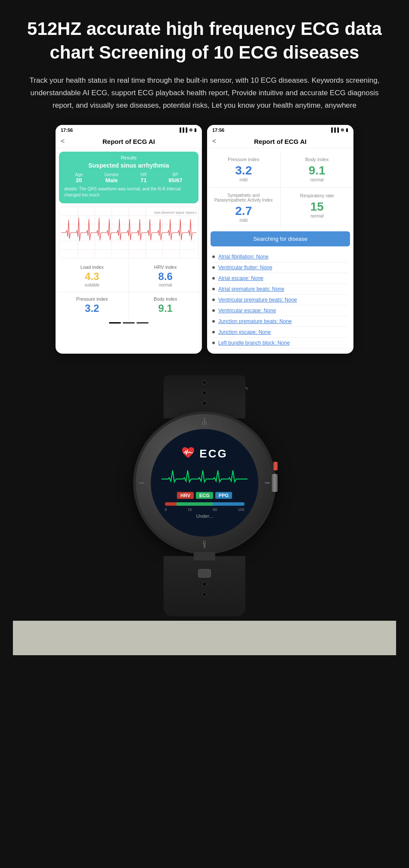  I want to click on disease-ventricular-flutter-label: Ventricular flutter: None, so click(245, 268).